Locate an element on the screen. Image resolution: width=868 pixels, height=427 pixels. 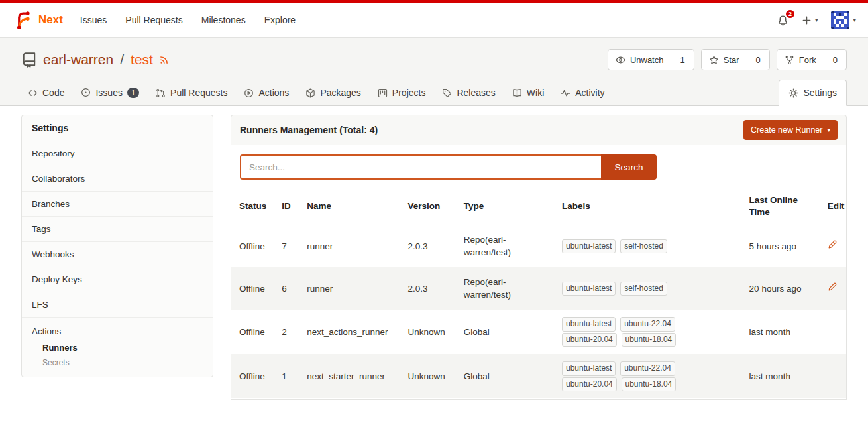
star-icon is located at coordinates (714, 60).